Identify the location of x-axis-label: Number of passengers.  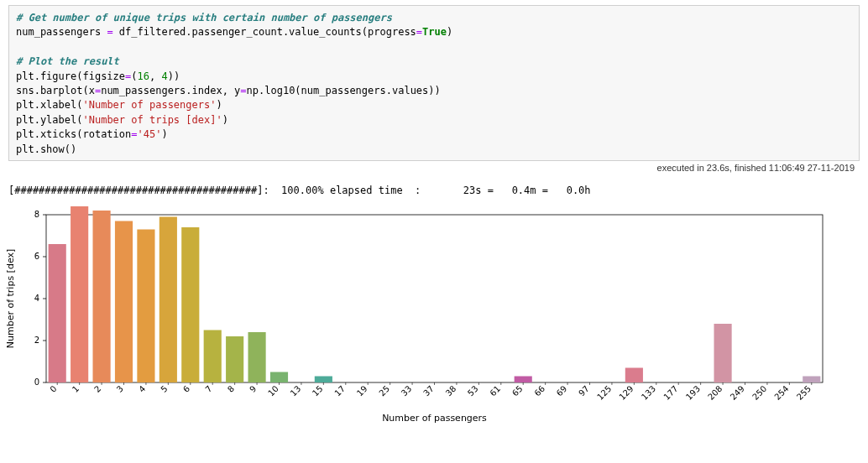
(435, 418).